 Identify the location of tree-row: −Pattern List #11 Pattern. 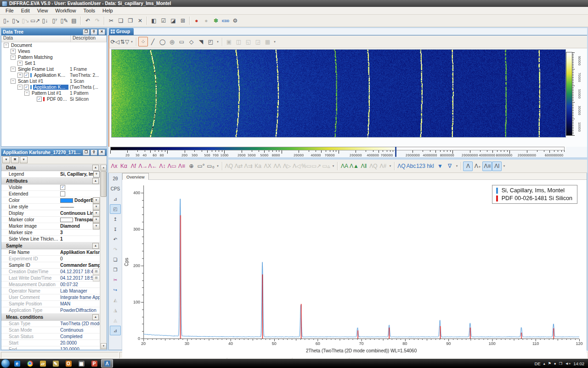
(54, 93).